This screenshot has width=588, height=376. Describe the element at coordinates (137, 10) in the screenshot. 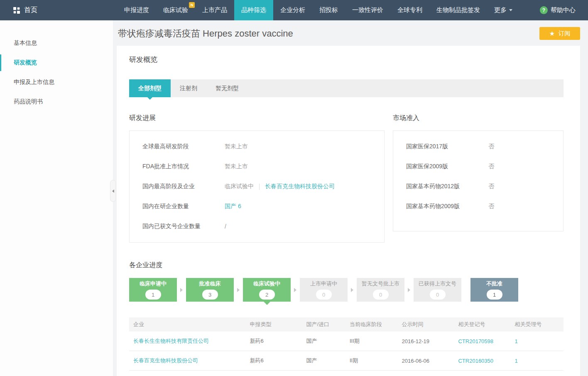

I see `nav-item-declaration-progress: 申报进度` at that location.